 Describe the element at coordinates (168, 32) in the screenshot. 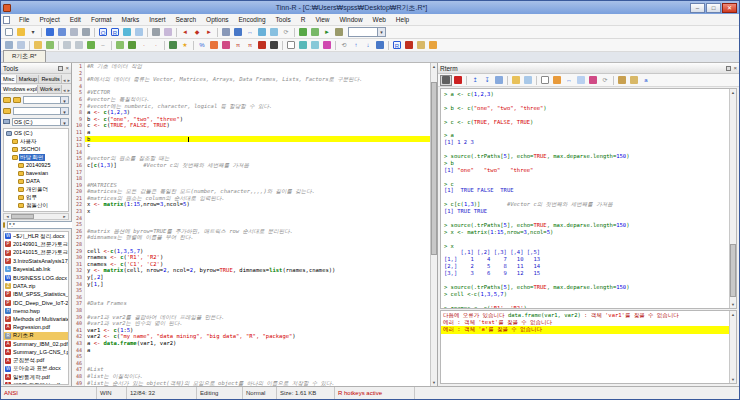

I see `eraser-icon` at that location.